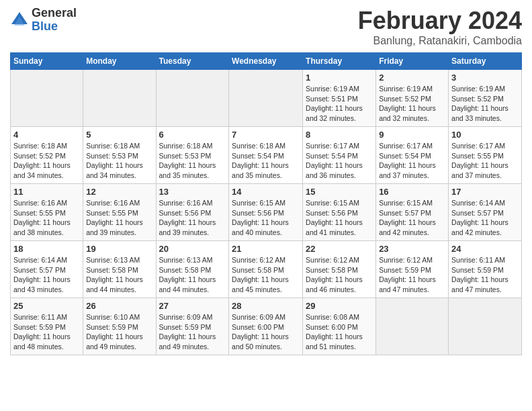 Image resolution: width=532 pixels, height=411 pixels. I want to click on calendar-week-row: 1Sunrise: 6:19 AM Sunset: 5:51 PM Daylig…, so click(266, 98).